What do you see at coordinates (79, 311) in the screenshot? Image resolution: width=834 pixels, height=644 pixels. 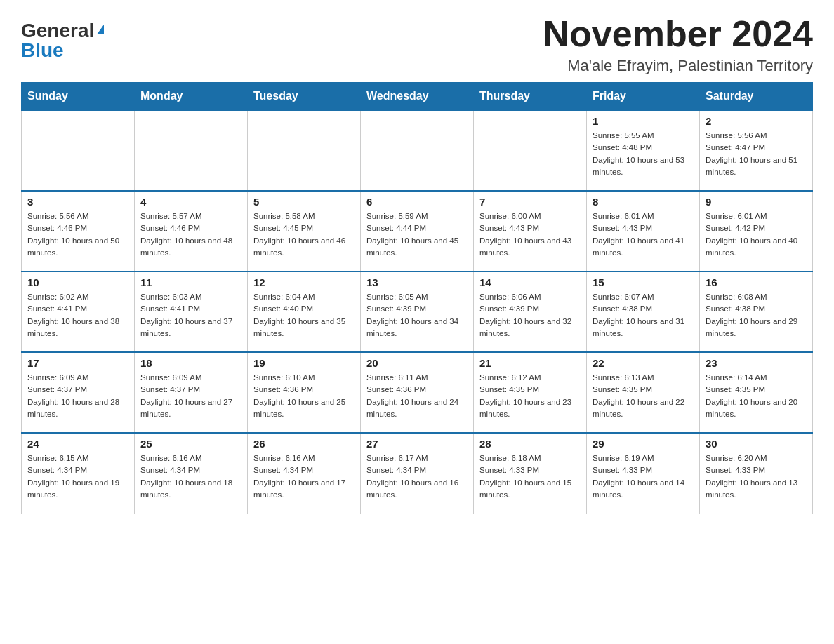 I see `calendar-cell: 10Sunrise: 6:02 AM Sunset: 4:41 PM Dayli…` at bounding box center [79, 311].